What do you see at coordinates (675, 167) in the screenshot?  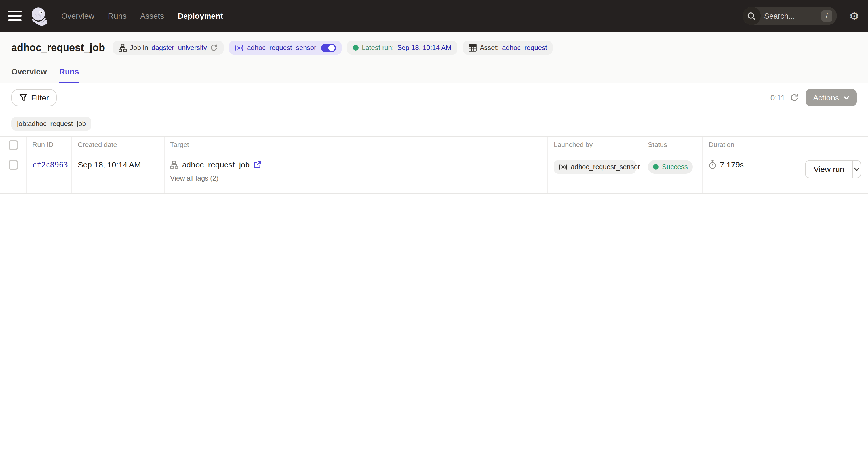 I see `status-label: Success` at bounding box center [675, 167].